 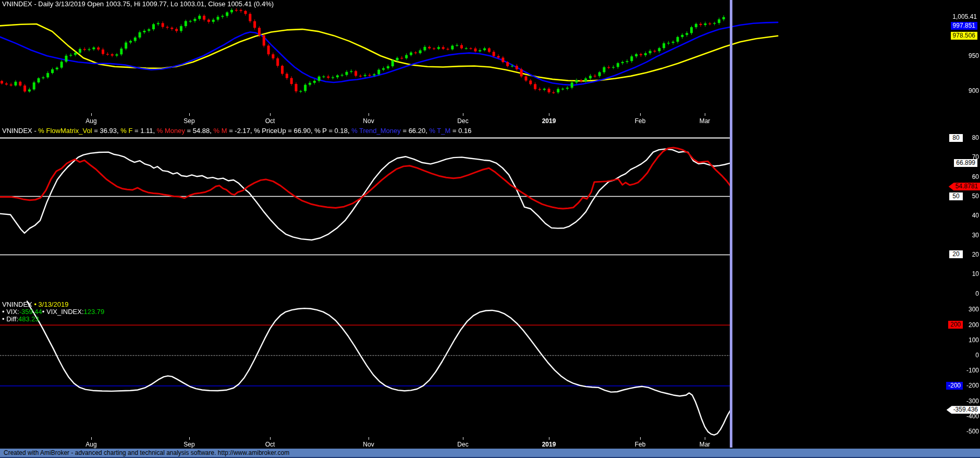 I want to click on title-segment: % FlowMatrix_Vol, so click(x=65, y=130).